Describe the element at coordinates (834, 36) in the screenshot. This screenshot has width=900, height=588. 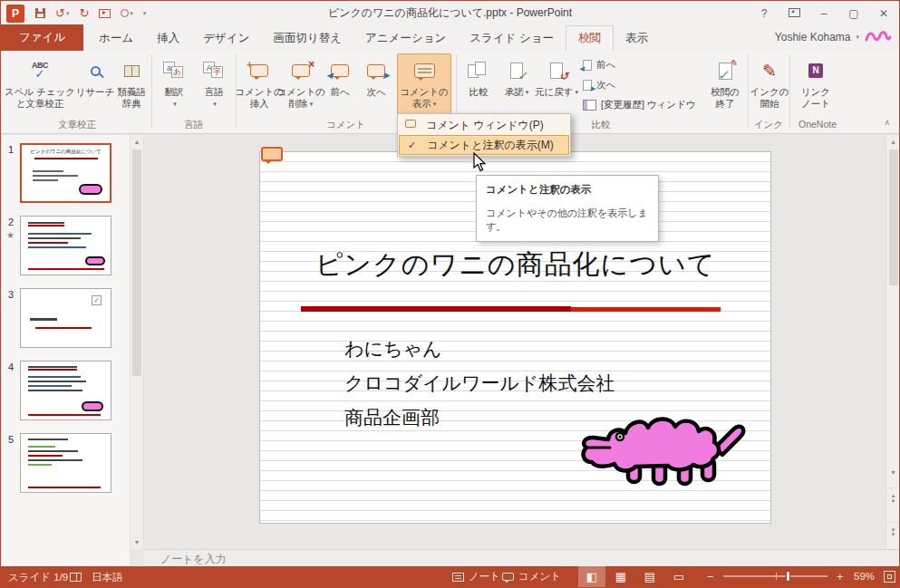
I see `account-menu: Yoshie Kohama ▾` at that location.